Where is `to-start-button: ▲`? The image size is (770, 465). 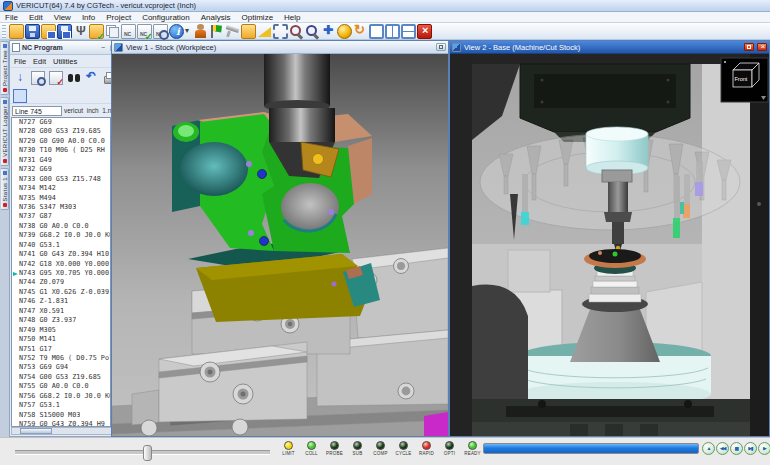
to-start-button: ▲ is located at coordinates (708, 448).